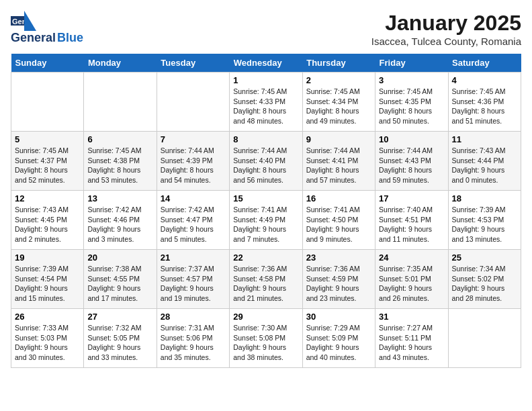 This screenshot has width=532, height=411. Describe the element at coordinates (339, 338) in the screenshot. I see `calendar-cell: 30Sunrise: 7:29 AMSunset: 5:09 PMDayligh…` at that location.